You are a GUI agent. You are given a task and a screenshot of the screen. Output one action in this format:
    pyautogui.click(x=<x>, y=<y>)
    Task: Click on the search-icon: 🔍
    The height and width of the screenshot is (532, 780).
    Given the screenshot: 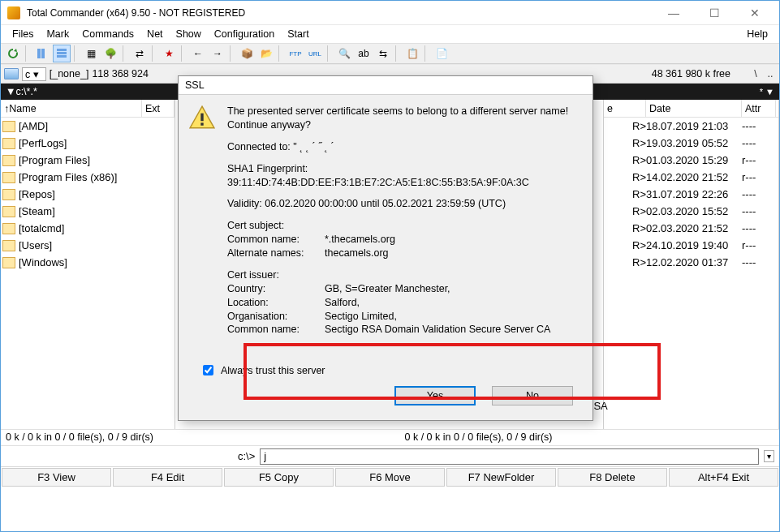 What is the action you would take?
    pyautogui.click(x=344, y=54)
    